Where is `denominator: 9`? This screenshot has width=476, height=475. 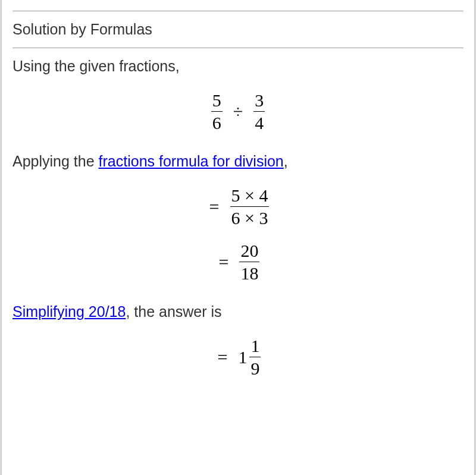 denominator: 9 is located at coordinates (255, 367).